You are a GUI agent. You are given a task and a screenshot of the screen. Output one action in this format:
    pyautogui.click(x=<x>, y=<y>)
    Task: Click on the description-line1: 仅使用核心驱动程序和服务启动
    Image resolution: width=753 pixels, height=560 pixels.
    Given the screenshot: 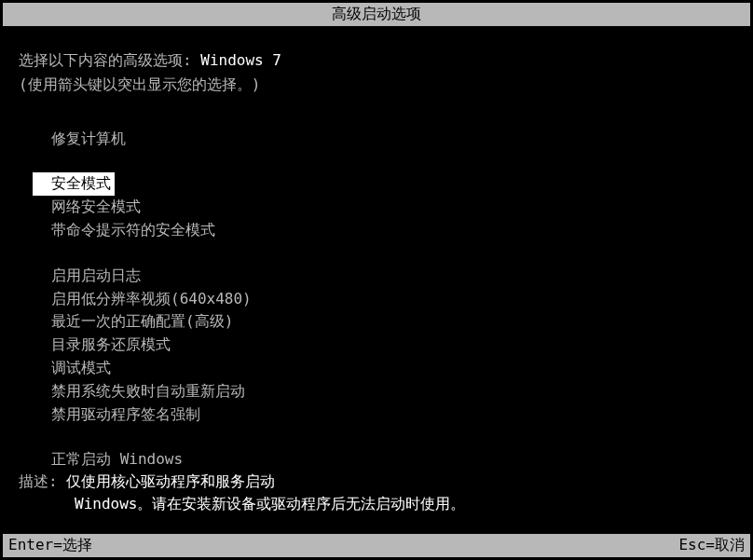 What is the action you would take?
    pyautogui.click(x=171, y=481)
    